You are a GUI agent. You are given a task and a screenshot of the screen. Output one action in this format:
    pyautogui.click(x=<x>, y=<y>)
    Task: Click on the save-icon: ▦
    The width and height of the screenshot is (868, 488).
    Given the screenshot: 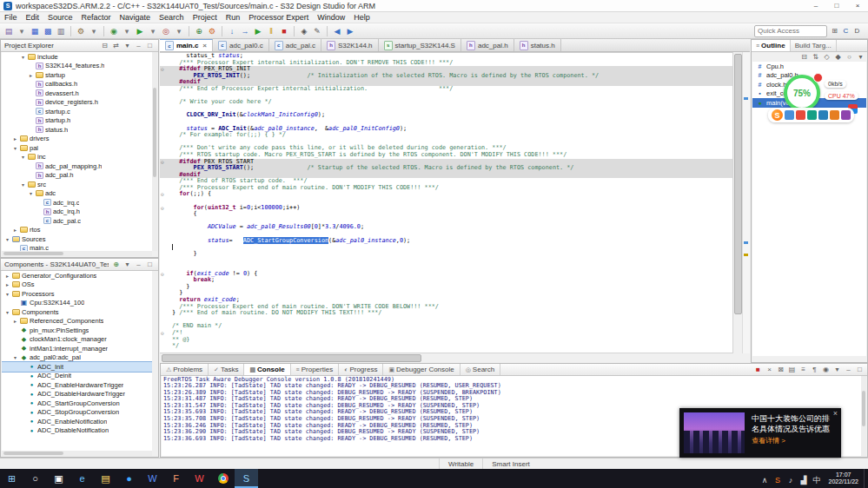 What is the action you would take?
    pyautogui.click(x=35, y=31)
    